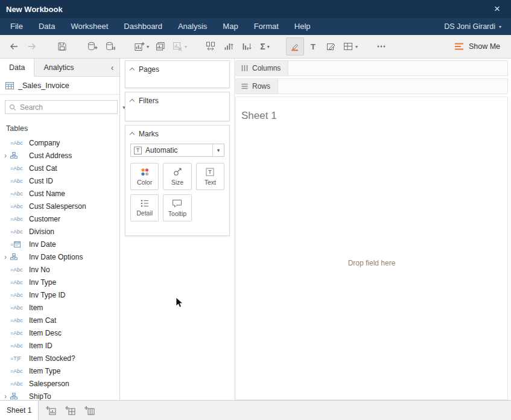  What do you see at coordinates (60, 142) in the screenshot?
I see `field-company: =AbcCompany` at bounding box center [60, 142].